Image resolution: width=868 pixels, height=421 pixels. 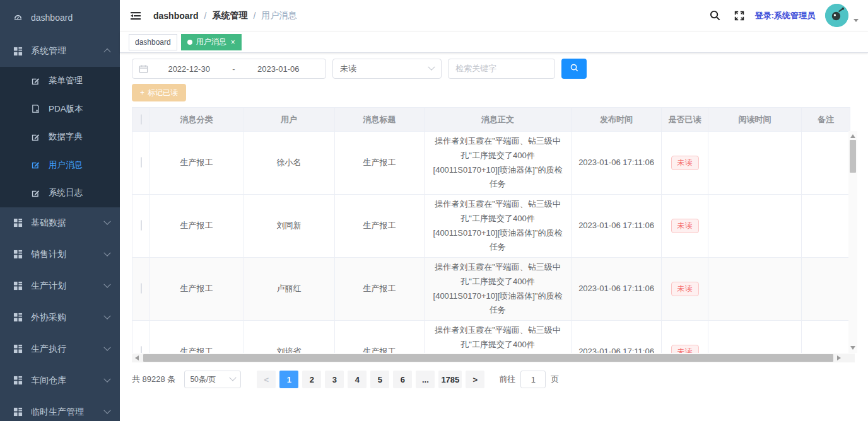 What do you see at coordinates (491, 289) in the screenshot?
I see `table-row: 生产报工 卢丽红 生产报工 操作者刘玉霞在"平端面、钻三级中孔"工序提交了400…` at bounding box center [491, 289].